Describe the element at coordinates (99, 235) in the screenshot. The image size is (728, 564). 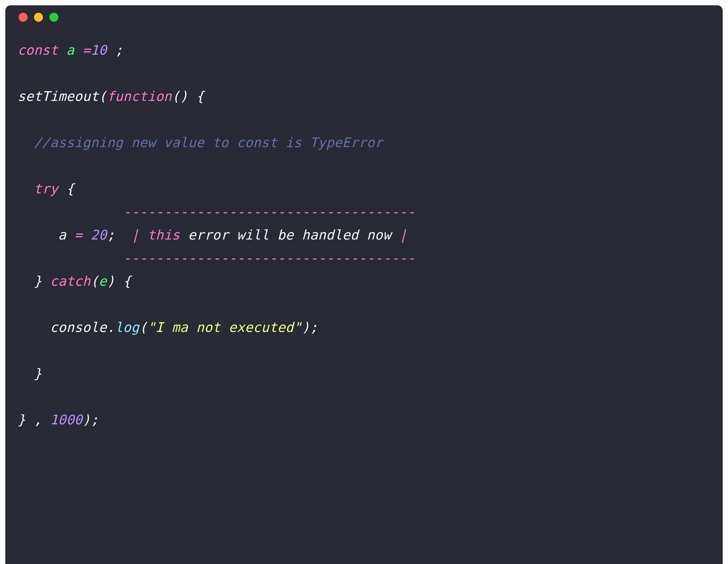
I see `token-number: 20` at that location.